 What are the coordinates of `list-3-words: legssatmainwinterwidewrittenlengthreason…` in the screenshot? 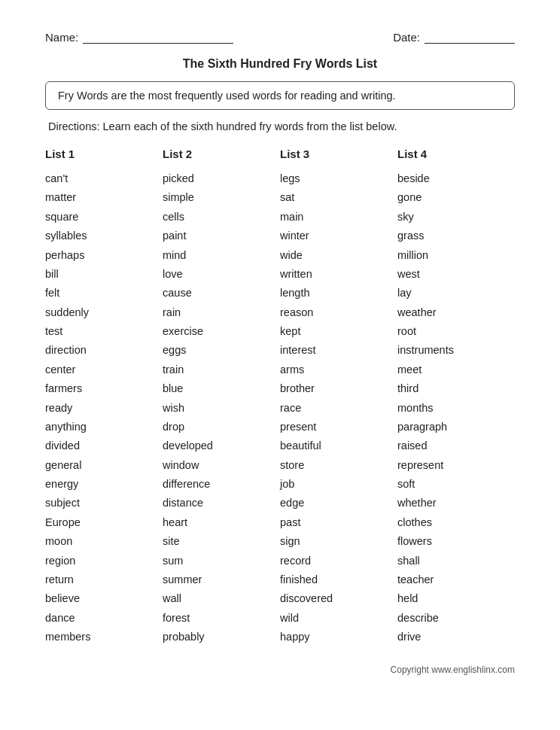 It's located at (335, 408).